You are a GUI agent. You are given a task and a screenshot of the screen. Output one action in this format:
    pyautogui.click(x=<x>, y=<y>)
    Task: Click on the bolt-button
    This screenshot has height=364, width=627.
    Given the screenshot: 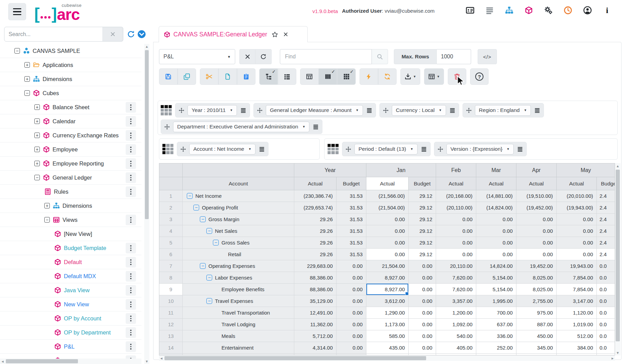 What is the action you would take?
    pyautogui.click(x=369, y=77)
    